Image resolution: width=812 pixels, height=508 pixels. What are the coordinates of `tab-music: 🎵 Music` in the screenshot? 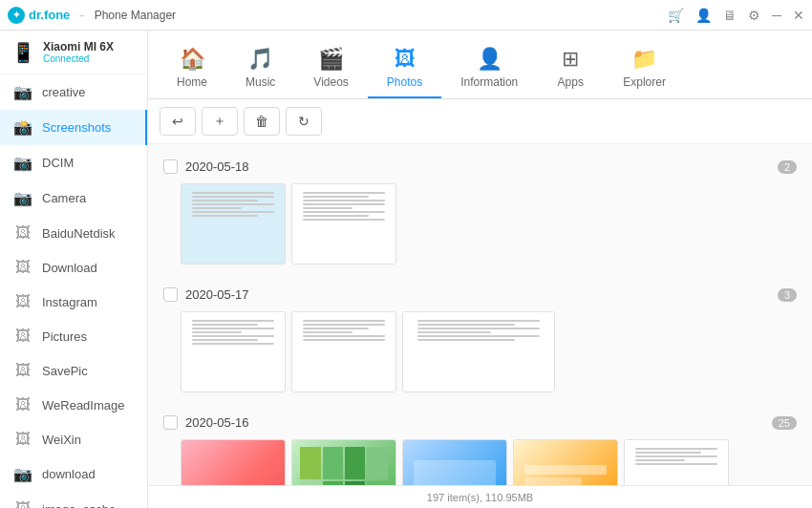 It's located at (260, 69).